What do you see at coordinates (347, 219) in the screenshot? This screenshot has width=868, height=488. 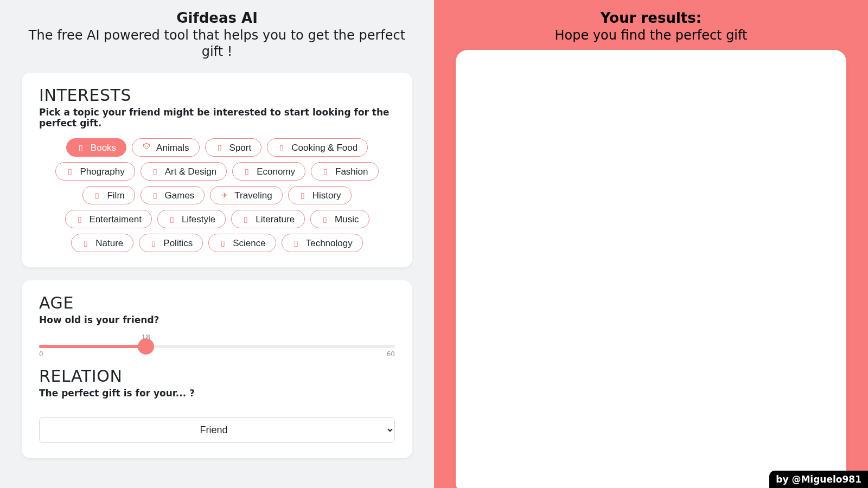 I see `interest-chip-label: Music` at bounding box center [347, 219].